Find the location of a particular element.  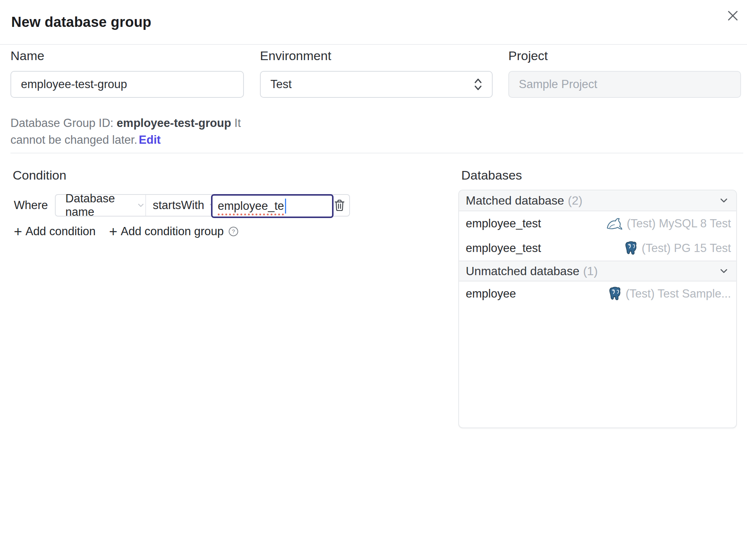

delete-condition-button is located at coordinates (340, 205).